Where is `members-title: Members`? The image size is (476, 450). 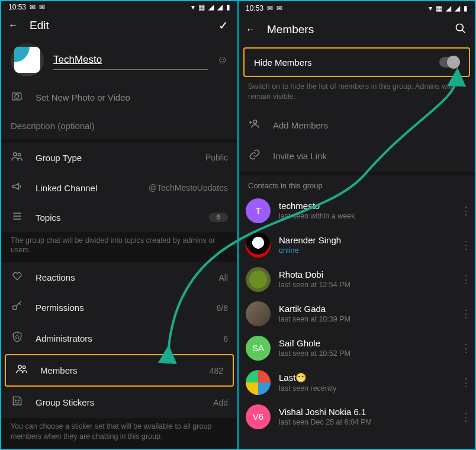 members-title: Members is located at coordinates (354, 30).